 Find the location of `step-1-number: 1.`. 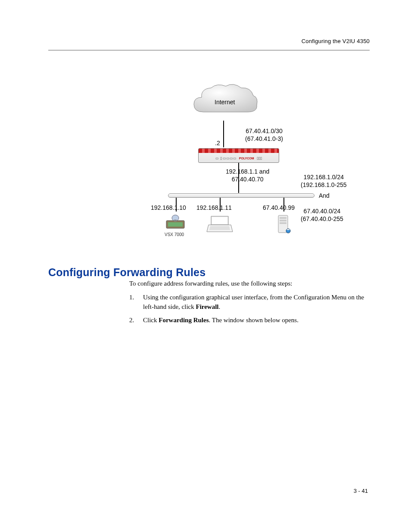

step-1-number: 1. is located at coordinates (136, 302).